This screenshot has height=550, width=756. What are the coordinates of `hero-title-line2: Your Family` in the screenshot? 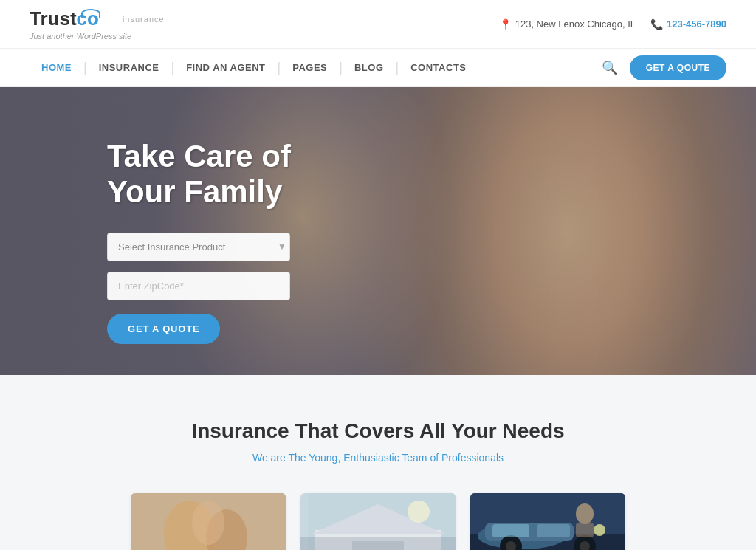 It's located at (195, 192).